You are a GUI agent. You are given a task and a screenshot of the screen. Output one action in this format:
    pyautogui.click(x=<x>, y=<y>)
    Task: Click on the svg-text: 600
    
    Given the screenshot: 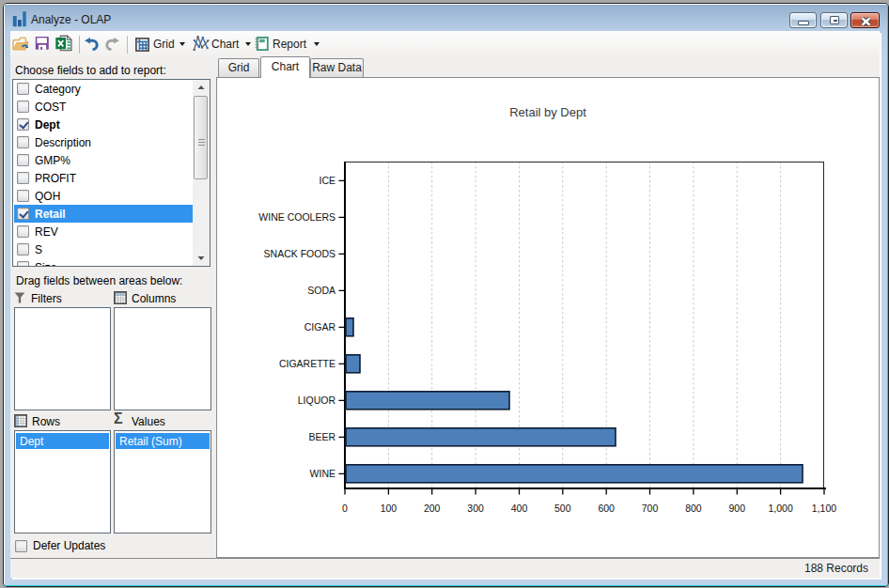 What is the action you would take?
    pyautogui.click(x=606, y=508)
    